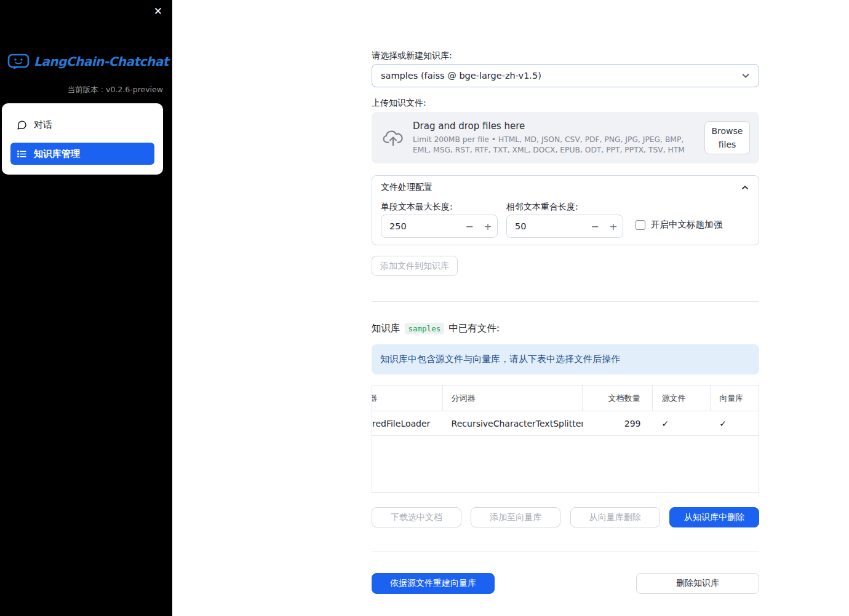  What do you see at coordinates (18, 61) in the screenshot?
I see `chat-logo-icon` at bounding box center [18, 61].